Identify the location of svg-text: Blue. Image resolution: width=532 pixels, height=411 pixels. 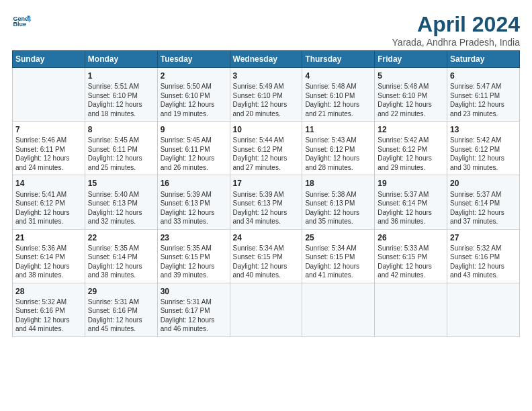
(19, 24).